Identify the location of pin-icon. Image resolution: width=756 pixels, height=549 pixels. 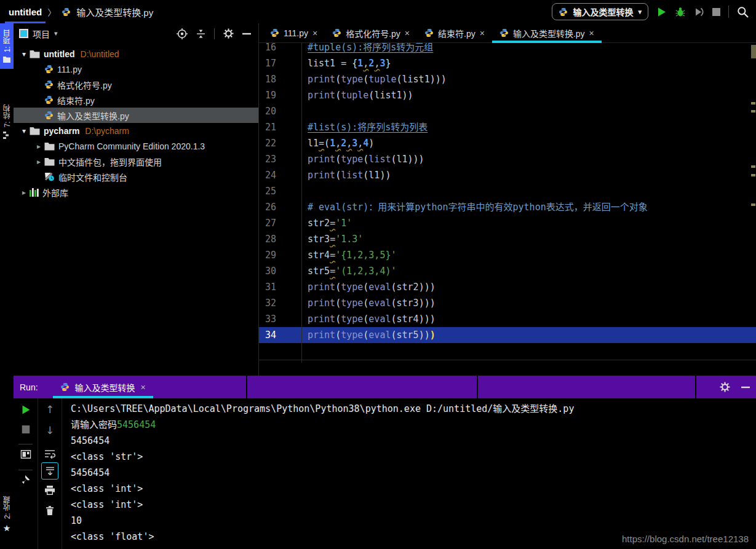
(26, 480).